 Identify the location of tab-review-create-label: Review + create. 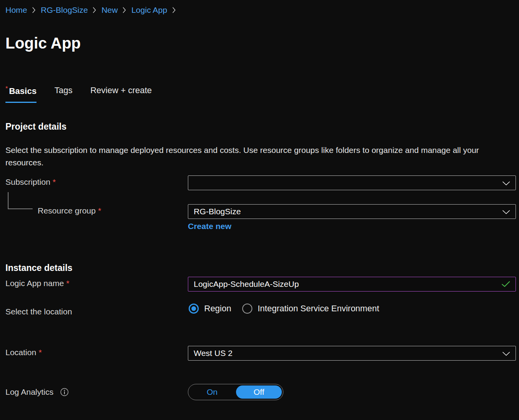
(121, 90).